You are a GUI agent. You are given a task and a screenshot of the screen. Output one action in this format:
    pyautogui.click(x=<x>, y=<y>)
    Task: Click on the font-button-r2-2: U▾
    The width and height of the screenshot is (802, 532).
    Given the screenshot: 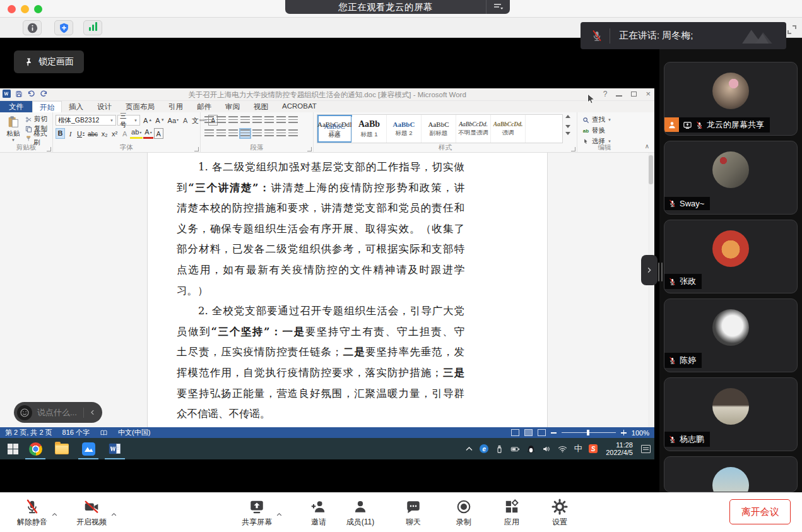 What is the action you would take?
    pyautogui.click(x=81, y=134)
    